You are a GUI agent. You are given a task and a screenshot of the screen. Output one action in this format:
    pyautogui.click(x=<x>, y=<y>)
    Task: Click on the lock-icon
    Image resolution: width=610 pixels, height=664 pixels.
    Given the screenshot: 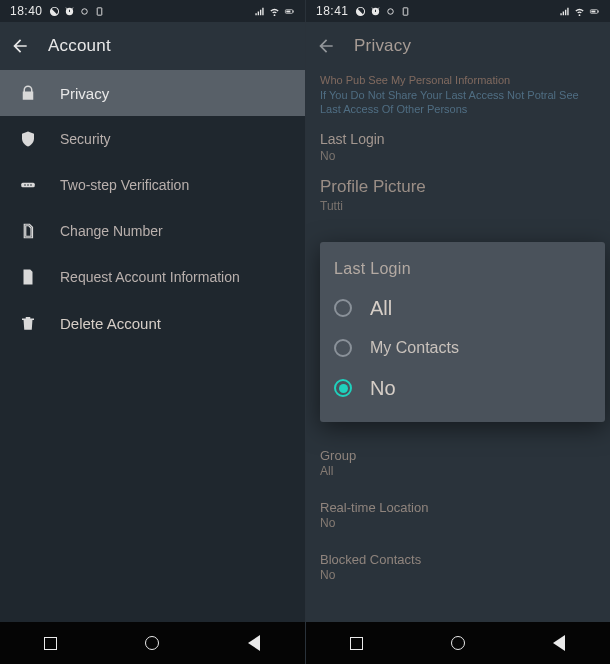 What is the action you would take?
    pyautogui.click(x=28, y=93)
    